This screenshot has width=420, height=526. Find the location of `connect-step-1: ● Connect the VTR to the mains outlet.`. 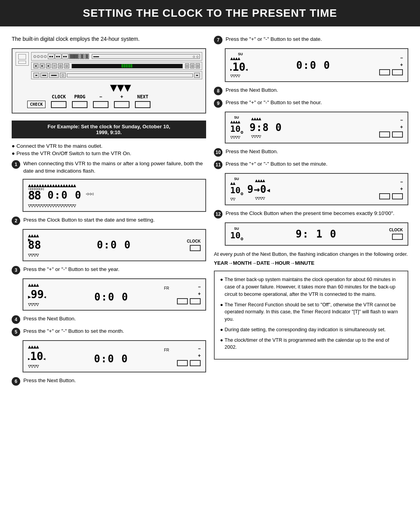

connect-step-1: ● Connect the VTR to the mains outlet. is located at coordinates (109, 146).